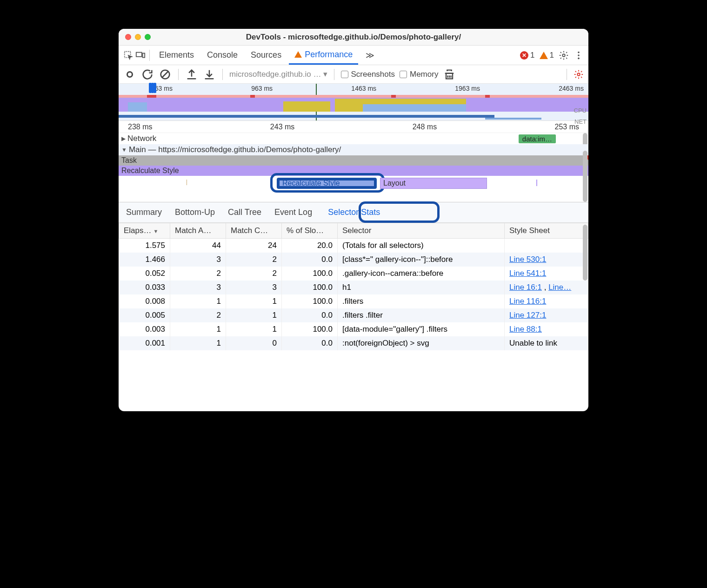 Image resolution: width=707 pixels, height=588 pixels. What do you see at coordinates (195, 212) in the screenshot?
I see `tab-bottom-up: Bottom-Up` at bounding box center [195, 212].